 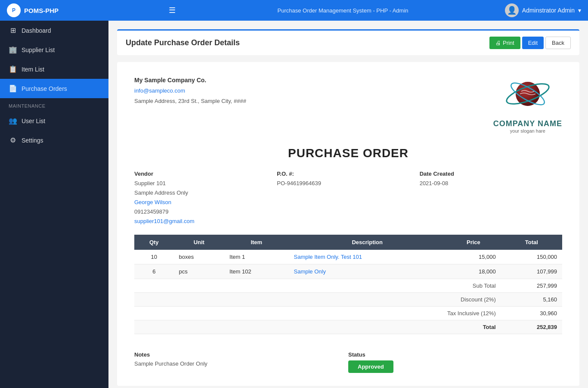 I want to click on po-icon: 📄, so click(x=13, y=89).